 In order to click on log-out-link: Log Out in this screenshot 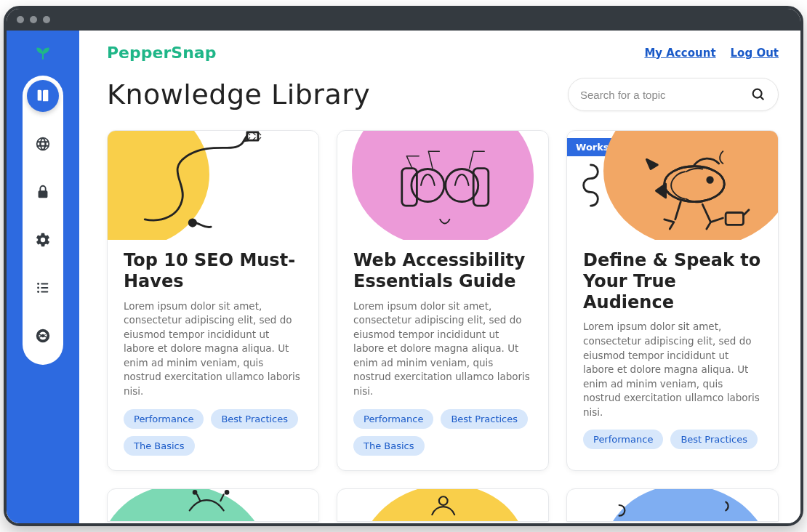, I will do `click(755, 53)`.